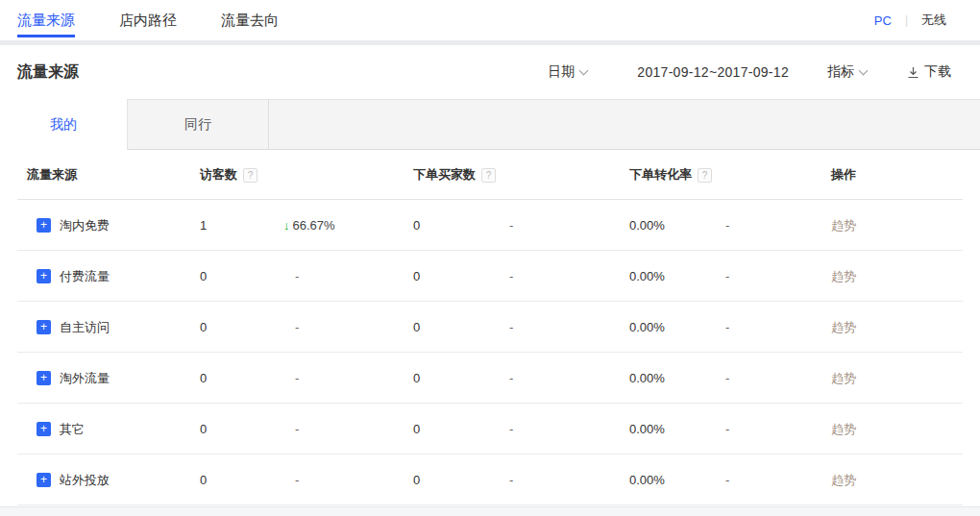 This screenshot has width=980, height=516. I want to click on column-header-visitors: 访客数 ?, so click(242, 175).